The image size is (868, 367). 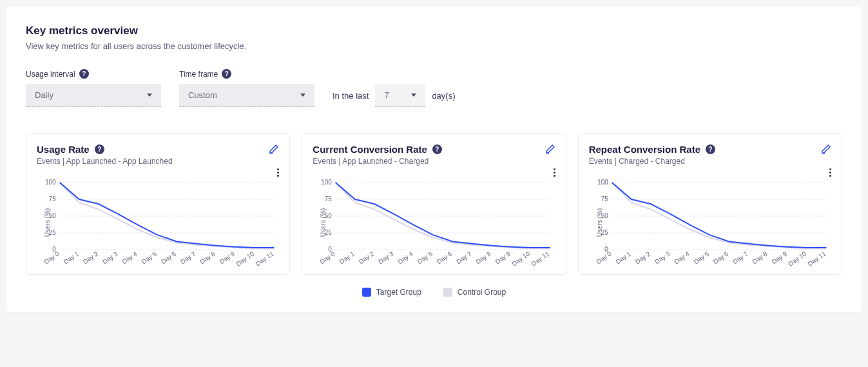 I want to click on timeframe-label-text: Time frame, so click(x=198, y=74).